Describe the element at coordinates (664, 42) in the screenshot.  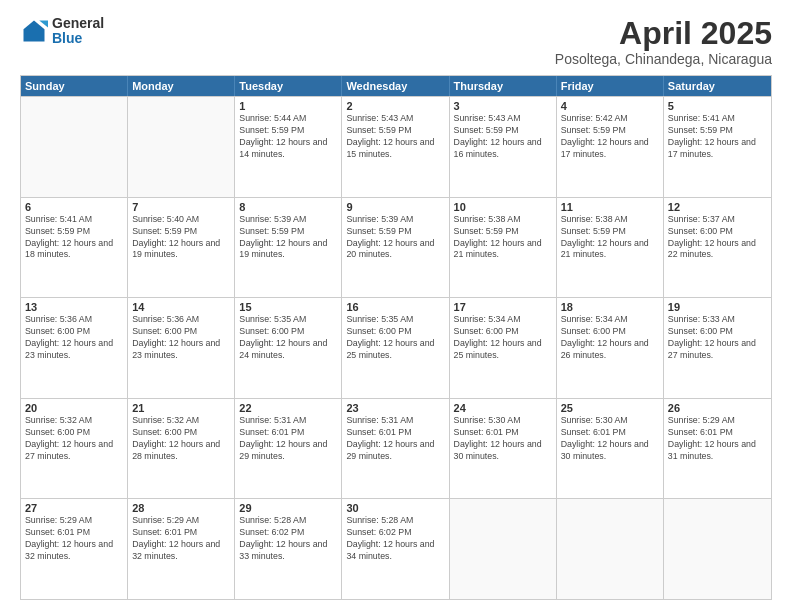
I see `title-block: April 2025 Posoltega, Chinandega, Nicara…` at that location.